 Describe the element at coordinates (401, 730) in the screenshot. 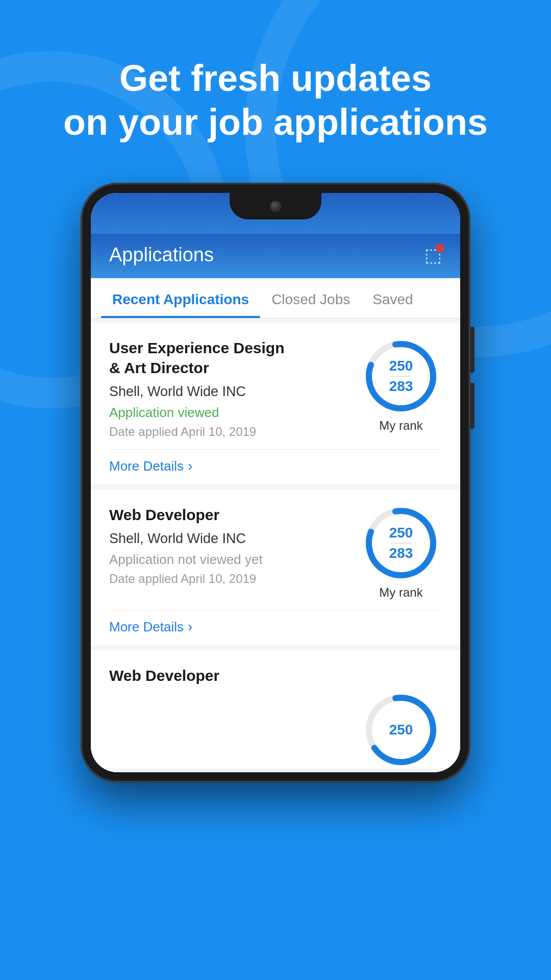

I see `rank-circle-3: 250` at that location.